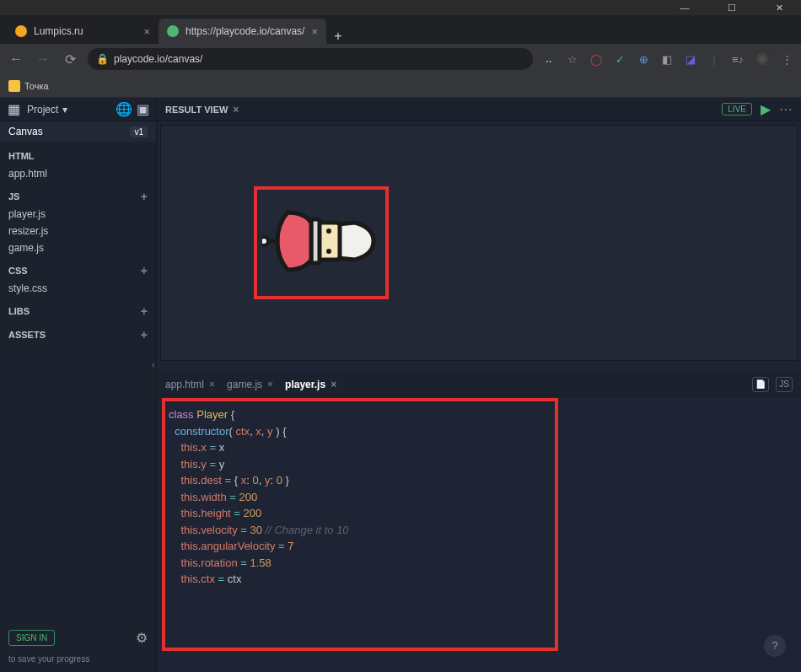  Describe the element at coordinates (202, 110) in the screenshot. I see `result-tab: RESULT VIEW ×` at that location.